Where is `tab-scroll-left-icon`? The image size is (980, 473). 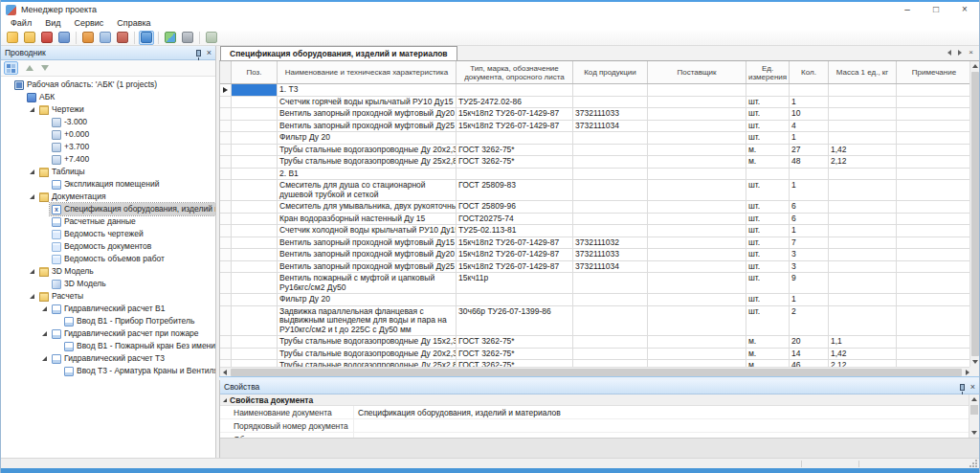 tab-scroll-left-icon is located at coordinates (949, 53).